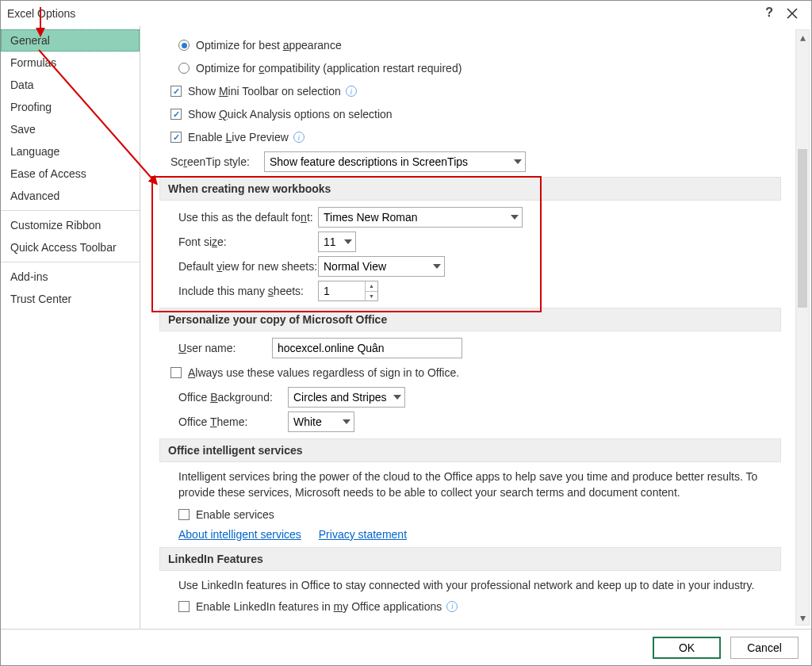 The height and width of the screenshot is (666, 812). I want to click on sidebar-item-general: General, so click(70, 40).